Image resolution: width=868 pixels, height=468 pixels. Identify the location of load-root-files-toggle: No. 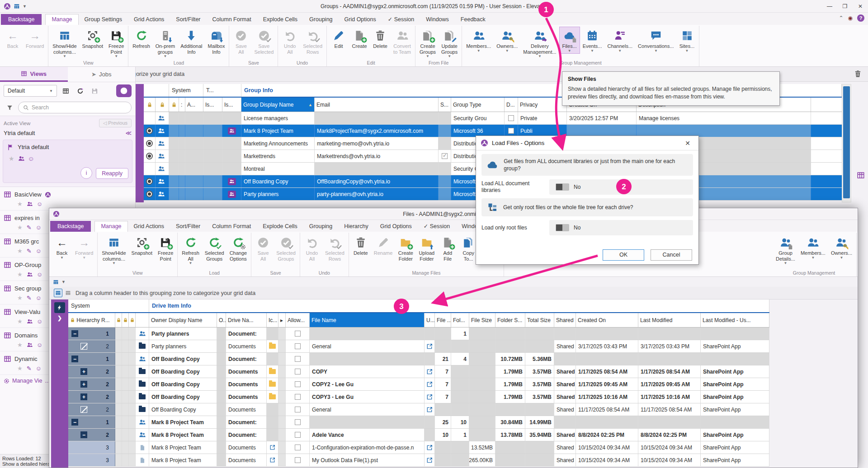
(621, 228).